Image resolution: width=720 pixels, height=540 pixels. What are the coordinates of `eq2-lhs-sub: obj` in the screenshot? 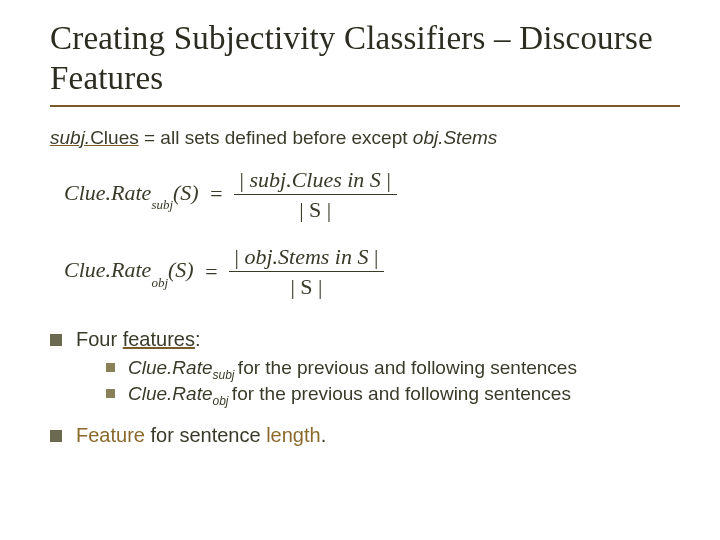 It's located at (160, 282).